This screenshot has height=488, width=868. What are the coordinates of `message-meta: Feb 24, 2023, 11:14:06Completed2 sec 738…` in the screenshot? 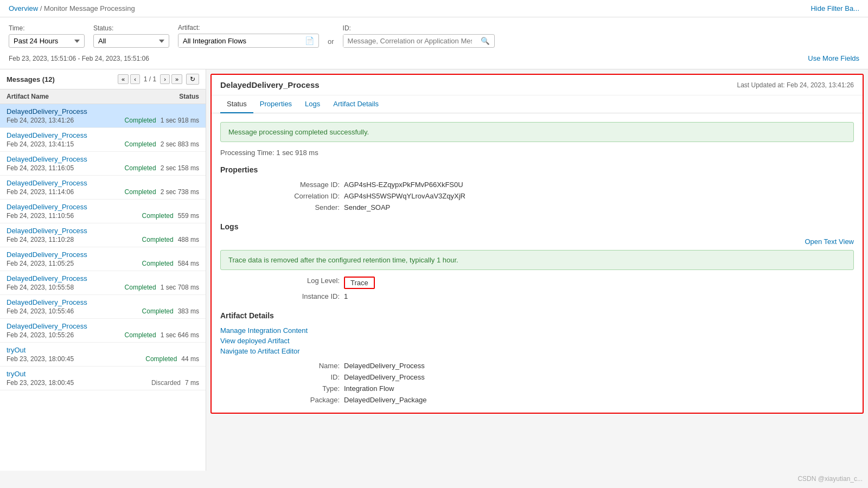 It's located at (103, 192).